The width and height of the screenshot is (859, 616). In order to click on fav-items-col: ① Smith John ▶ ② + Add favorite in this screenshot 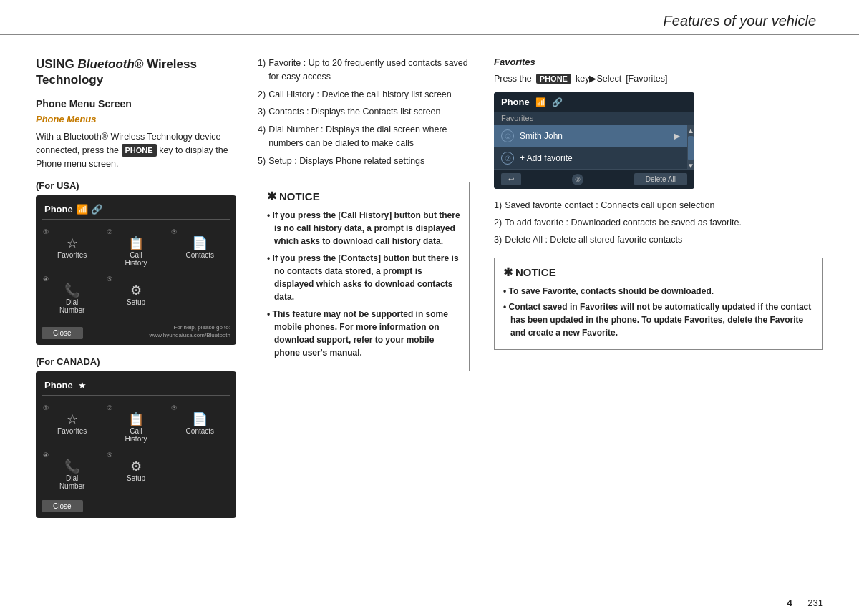, I will do `click(591, 147)`.